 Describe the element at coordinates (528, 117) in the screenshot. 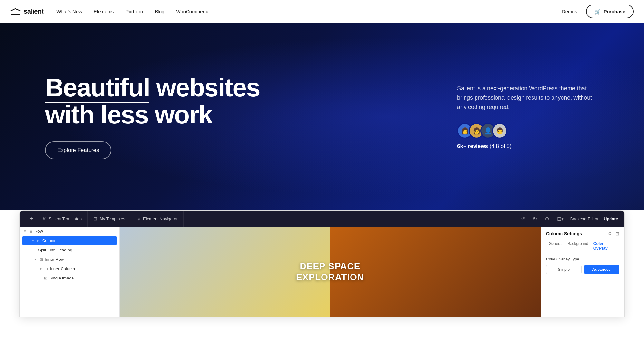

I see `hero-right: Salient is a next-generation WordPress t…` at that location.